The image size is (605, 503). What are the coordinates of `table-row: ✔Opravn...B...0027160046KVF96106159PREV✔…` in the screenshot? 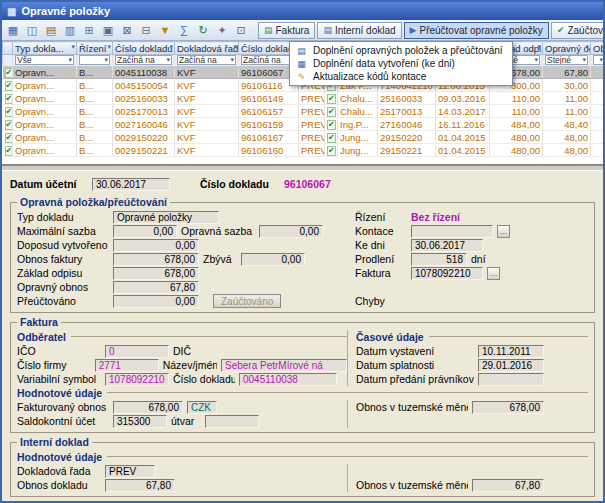 It's located at (304, 124).